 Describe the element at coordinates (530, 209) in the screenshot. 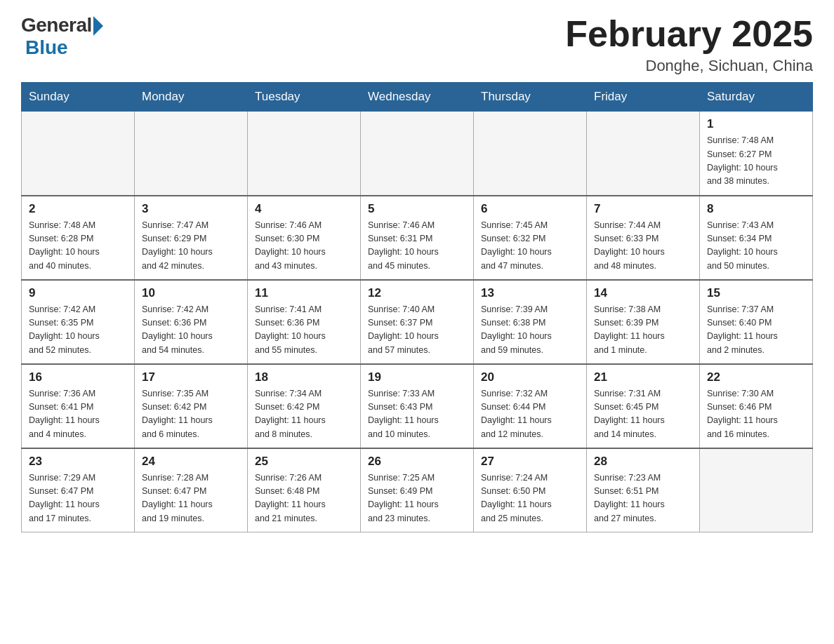

I see `day-number: 6` at that location.